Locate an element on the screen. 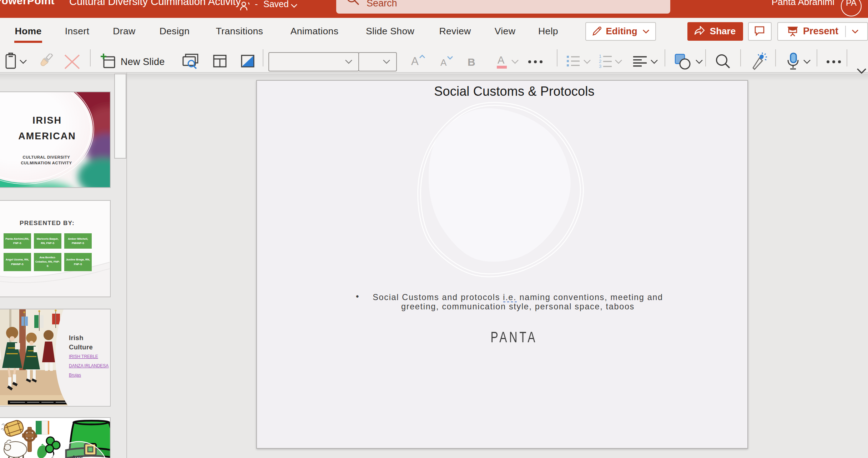  svg-text: Amber Mitchell, is located at coordinates (78, 239).